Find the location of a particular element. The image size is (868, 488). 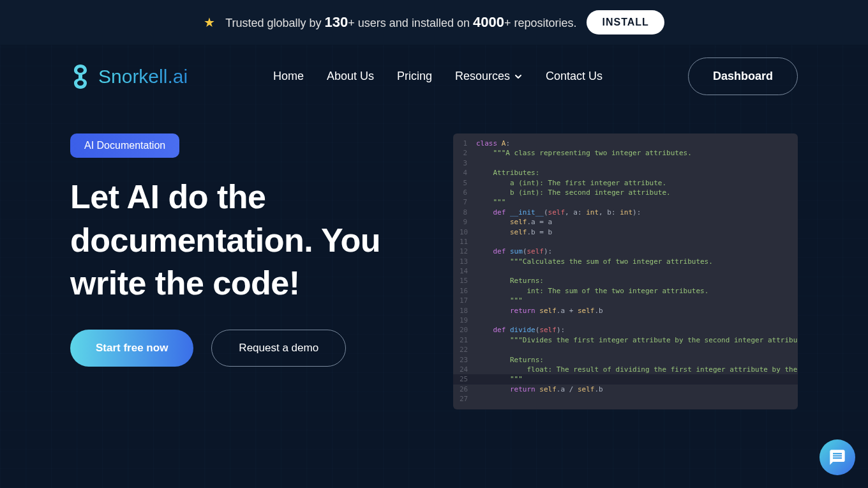

nav-pricing: Pricing is located at coordinates (415, 77).